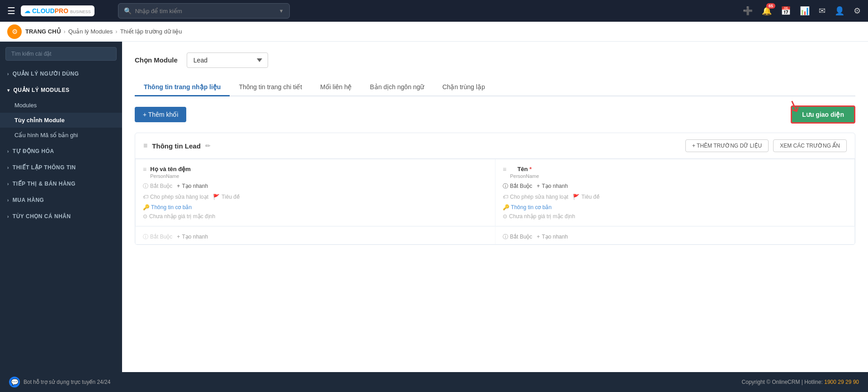 The width and height of the screenshot is (868, 392). What do you see at coordinates (61, 135) in the screenshot?
I see `sidebar-item-record-code: Cấu hình Mã số bản ghi` at bounding box center [61, 135].